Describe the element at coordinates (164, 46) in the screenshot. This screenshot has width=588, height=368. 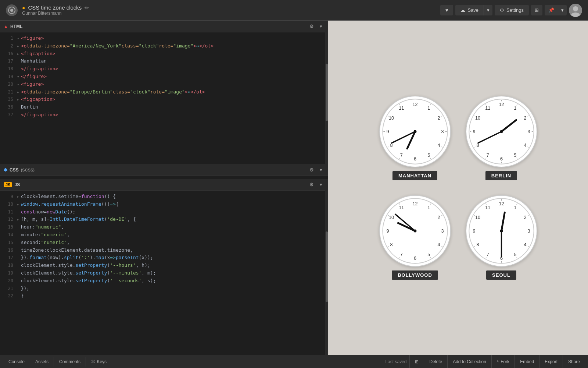
I see `code-line: 2▸ <ol data-timezone="America/New_York" …` at that location.